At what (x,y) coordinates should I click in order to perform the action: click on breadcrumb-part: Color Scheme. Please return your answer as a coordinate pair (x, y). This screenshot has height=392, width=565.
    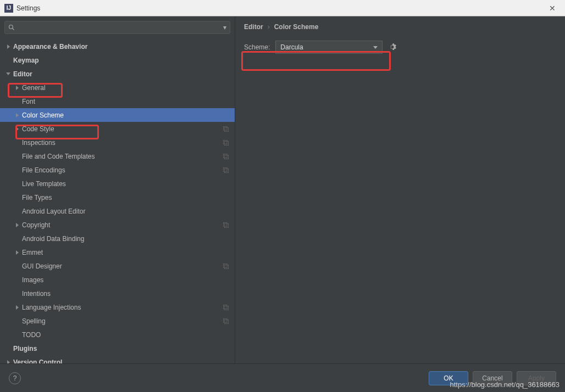
    Looking at the image, I should click on (297, 27).